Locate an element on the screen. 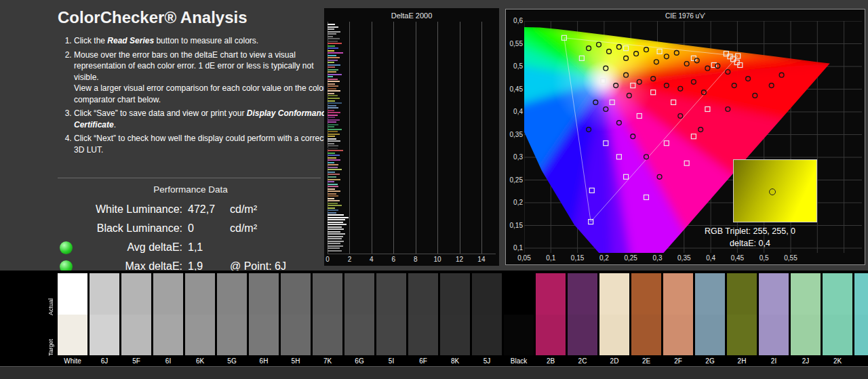  comparator-patch: 6H is located at coordinates (264, 319).